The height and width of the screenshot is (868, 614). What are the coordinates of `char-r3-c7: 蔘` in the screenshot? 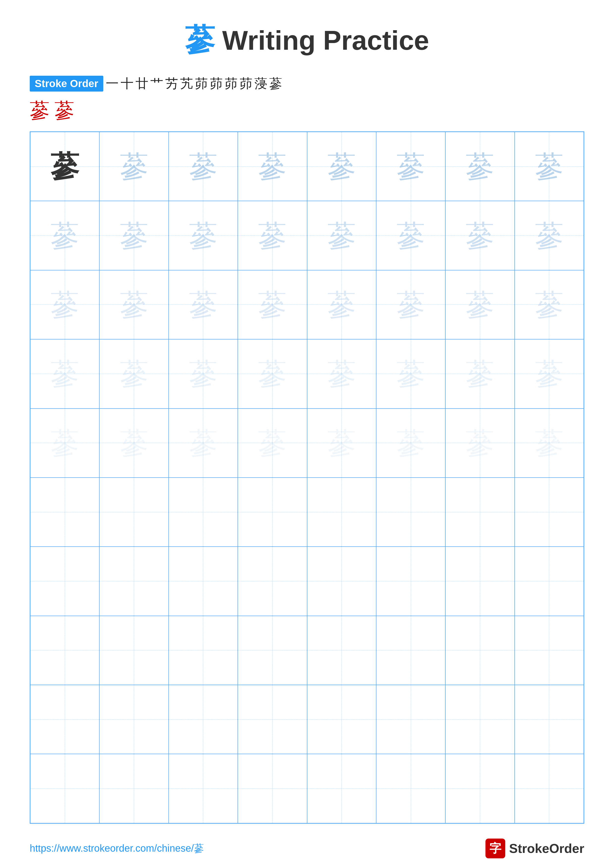 It's located at (480, 305).